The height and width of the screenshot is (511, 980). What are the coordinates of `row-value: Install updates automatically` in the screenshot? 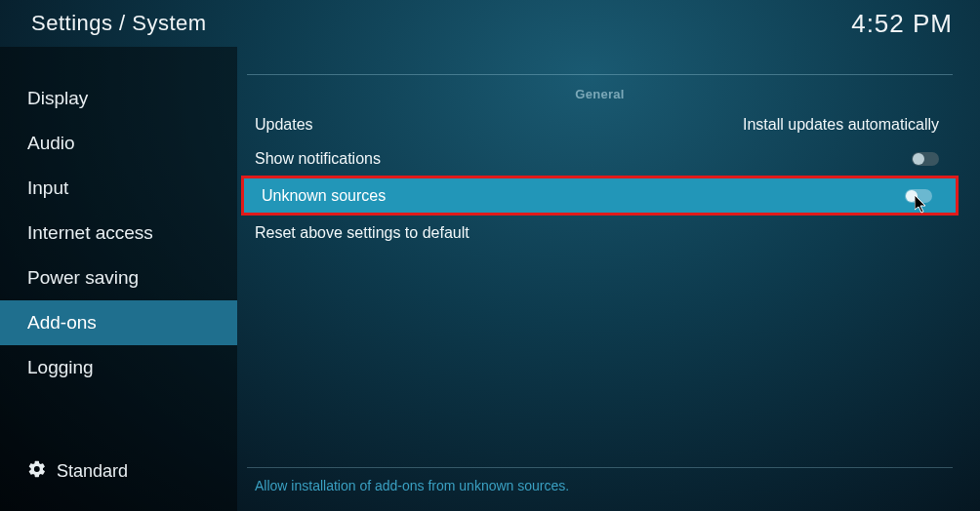 It's located at (841, 125).